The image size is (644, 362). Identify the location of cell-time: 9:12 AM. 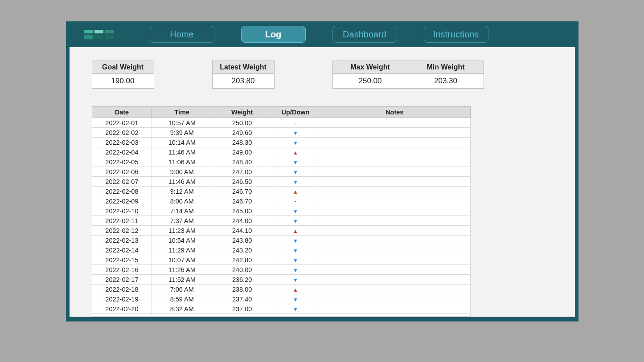
(182, 191).